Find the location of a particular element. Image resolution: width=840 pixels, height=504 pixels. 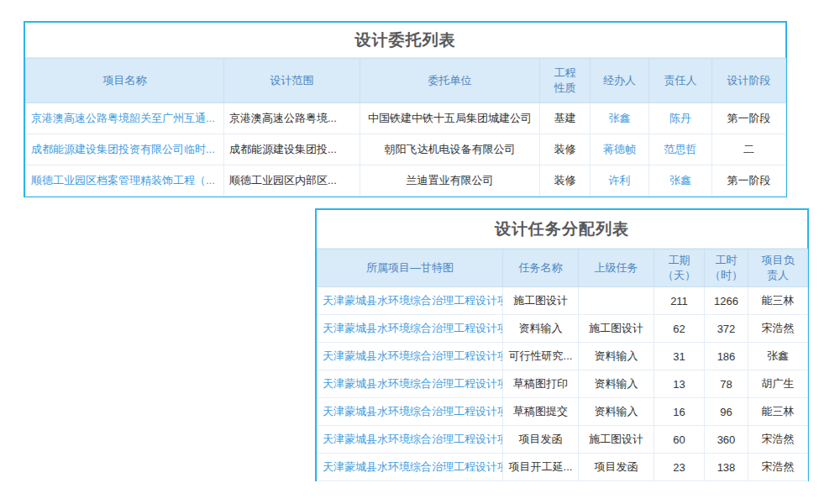

owner-cell: 陈丹 is located at coordinates (680, 119).